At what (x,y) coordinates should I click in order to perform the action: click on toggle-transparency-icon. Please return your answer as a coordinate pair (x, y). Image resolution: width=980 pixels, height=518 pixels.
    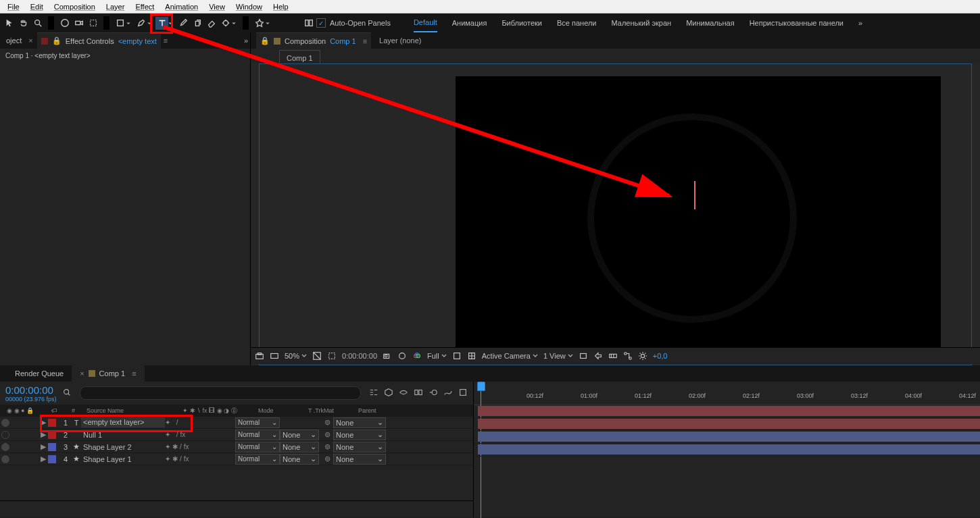
    Looking at the image, I should click on (317, 356).